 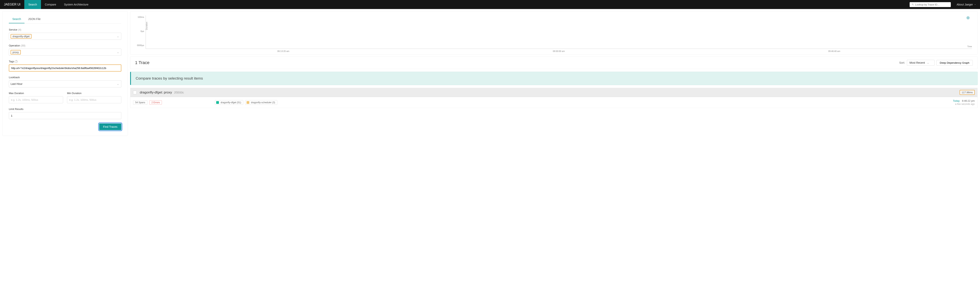 What do you see at coordinates (14, 46) in the screenshot?
I see `operation-label: Operation` at bounding box center [14, 46].